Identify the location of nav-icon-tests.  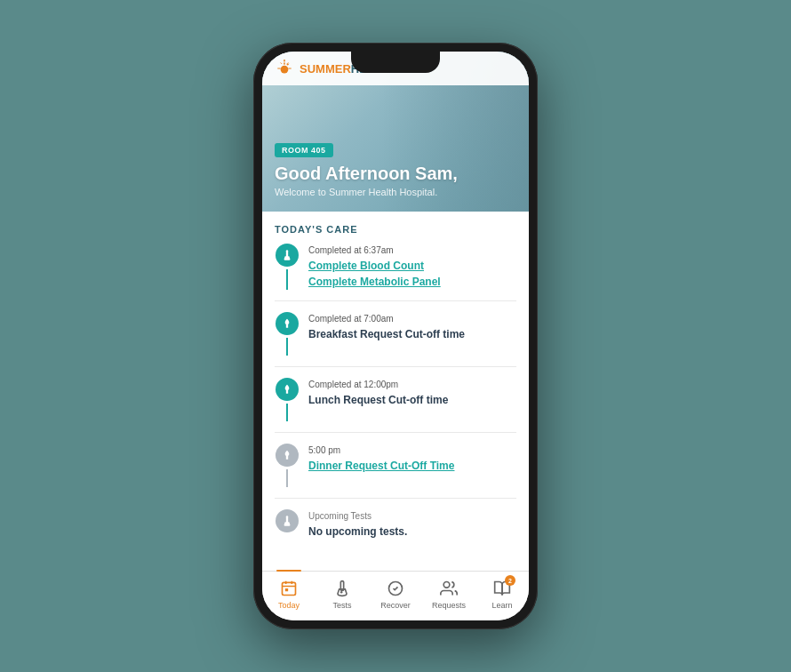
(342, 588).